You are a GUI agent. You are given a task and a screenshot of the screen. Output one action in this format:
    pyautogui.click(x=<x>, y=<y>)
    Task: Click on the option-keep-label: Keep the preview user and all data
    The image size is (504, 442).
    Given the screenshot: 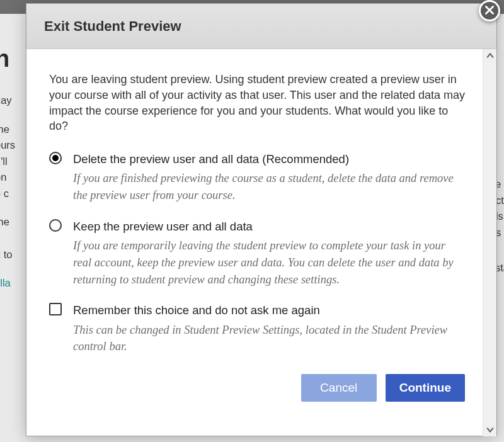 What is the action you would take?
    pyautogui.click(x=269, y=227)
    